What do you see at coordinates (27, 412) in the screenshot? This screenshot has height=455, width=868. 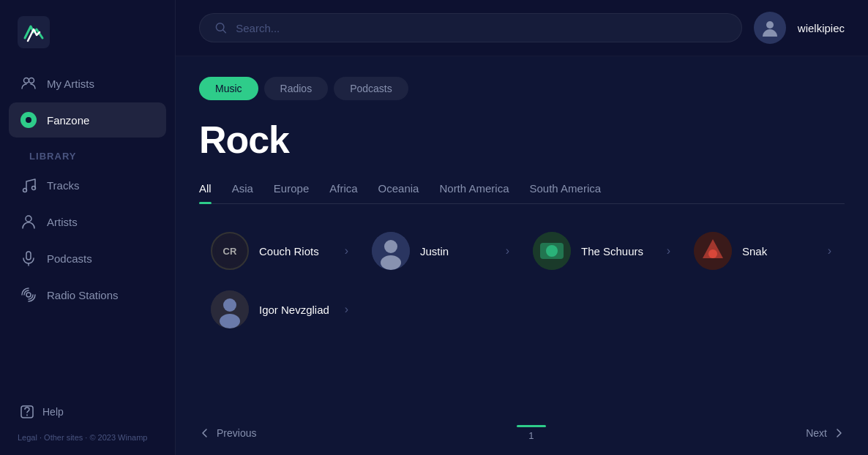 I see `help-icon` at bounding box center [27, 412].